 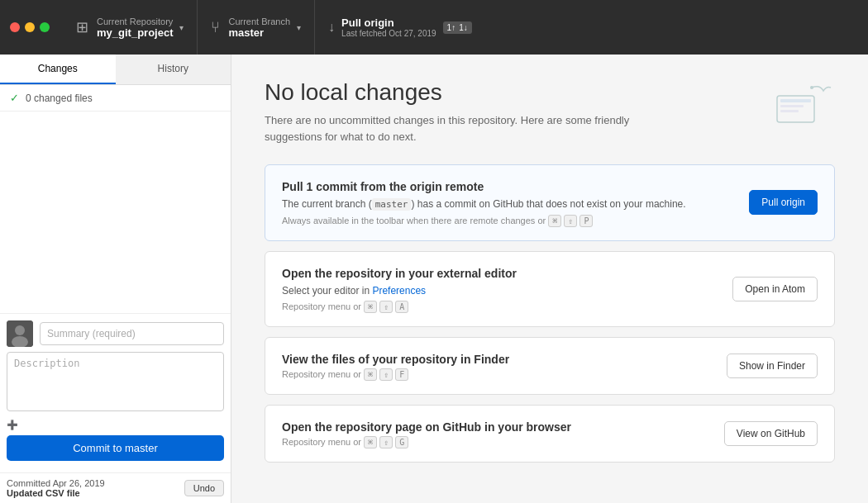 What do you see at coordinates (30, 27) in the screenshot?
I see `traffic-lights` at bounding box center [30, 27].